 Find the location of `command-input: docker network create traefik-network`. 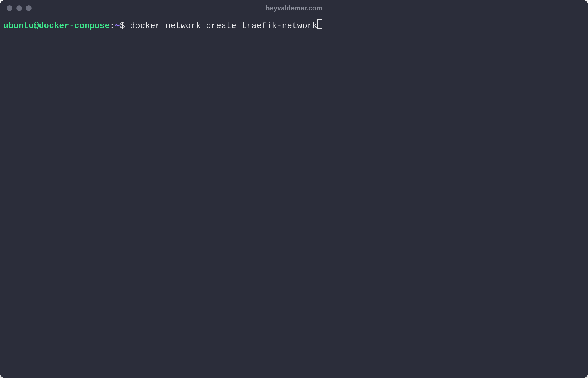

command-input: docker network create traefik-network is located at coordinates (224, 26).